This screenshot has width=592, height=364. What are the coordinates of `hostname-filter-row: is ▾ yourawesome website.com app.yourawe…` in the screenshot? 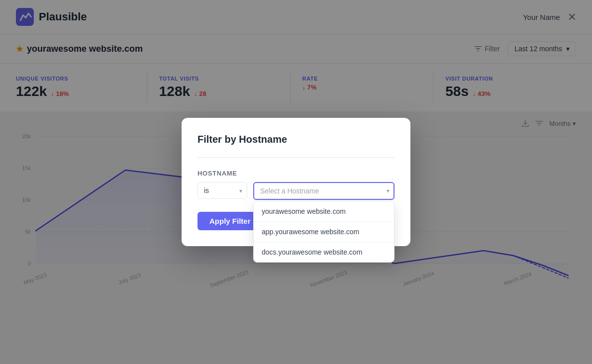 It's located at (296, 191).